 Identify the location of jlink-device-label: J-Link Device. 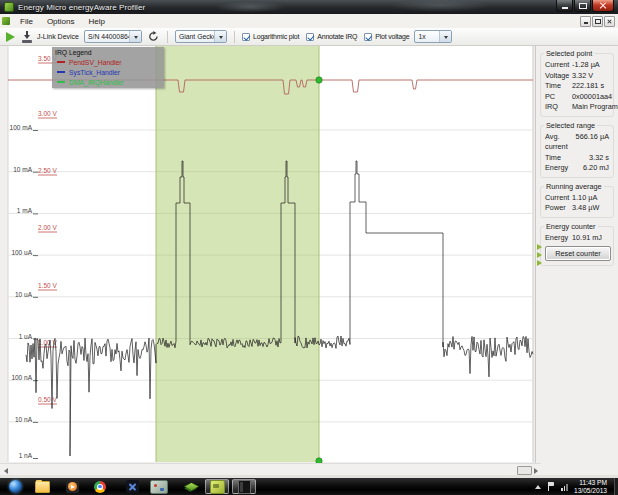
(58, 36).